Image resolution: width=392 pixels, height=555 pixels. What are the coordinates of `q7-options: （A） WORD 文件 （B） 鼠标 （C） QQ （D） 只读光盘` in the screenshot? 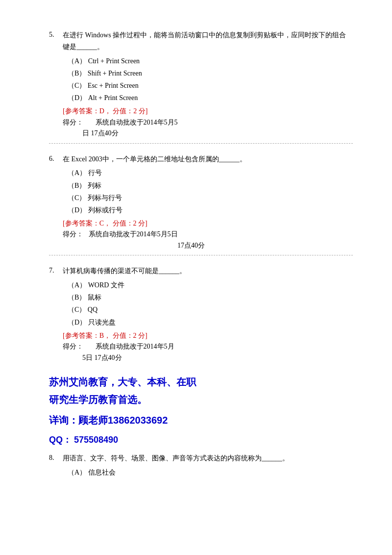 It's located at (208, 304).